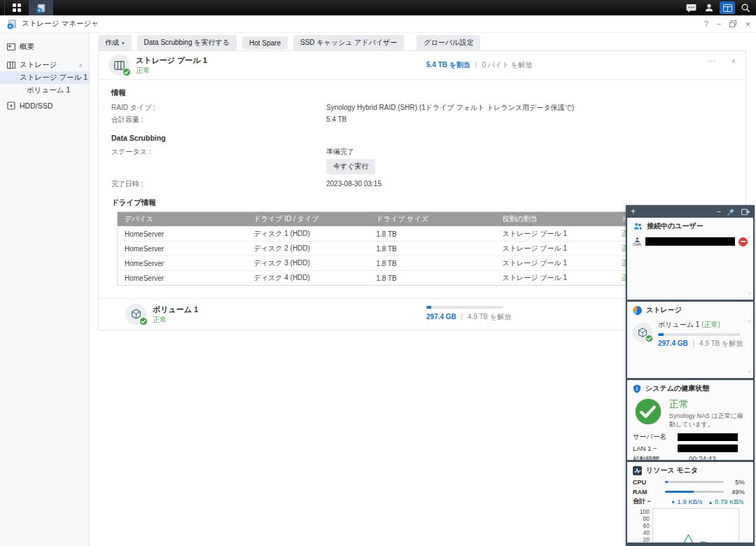 The height and width of the screenshot is (546, 756). I want to click on sidebar-item-overview: 概要, so click(45, 47).